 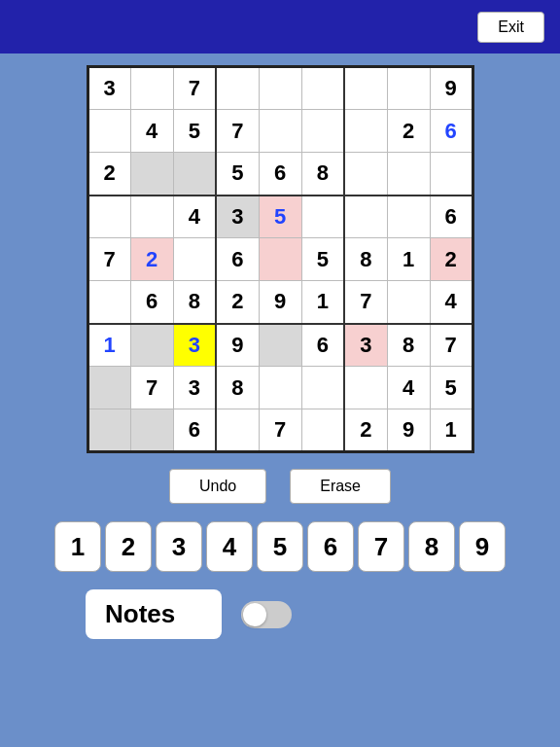 What do you see at coordinates (511, 27) in the screenshot?
I see `exit-button: Exit` at bounding box center [511, 27].